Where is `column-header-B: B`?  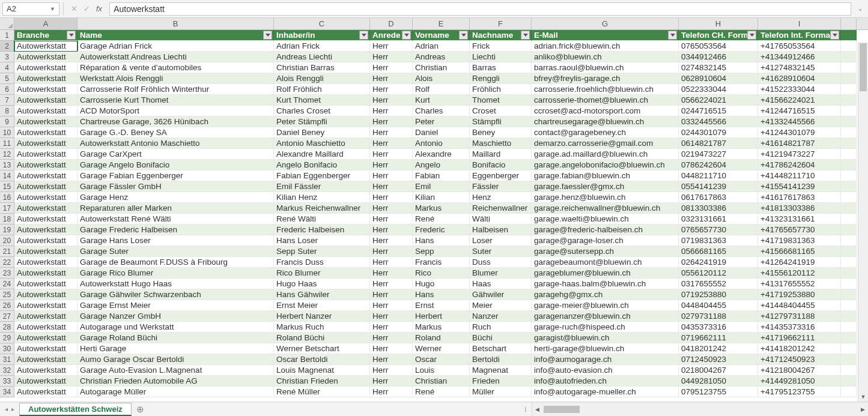 column-header-B: B is located at coordinates (175, 24).